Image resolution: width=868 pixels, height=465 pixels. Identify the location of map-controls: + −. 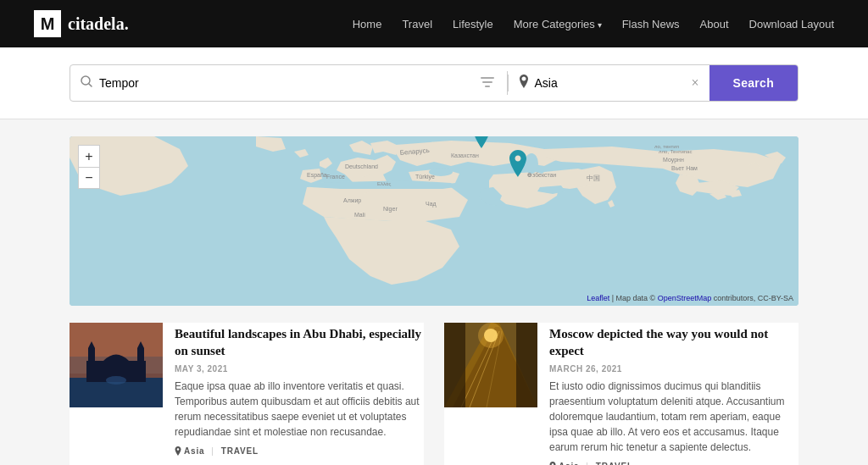
(89, 167).